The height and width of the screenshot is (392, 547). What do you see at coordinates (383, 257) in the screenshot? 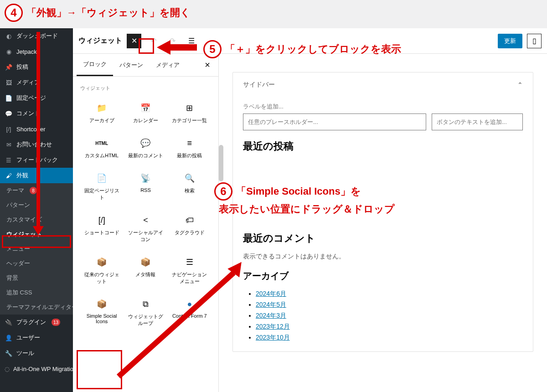
I see `no-comments-text: 表示できるコメントはありません。` at bounding box center [383, 257].